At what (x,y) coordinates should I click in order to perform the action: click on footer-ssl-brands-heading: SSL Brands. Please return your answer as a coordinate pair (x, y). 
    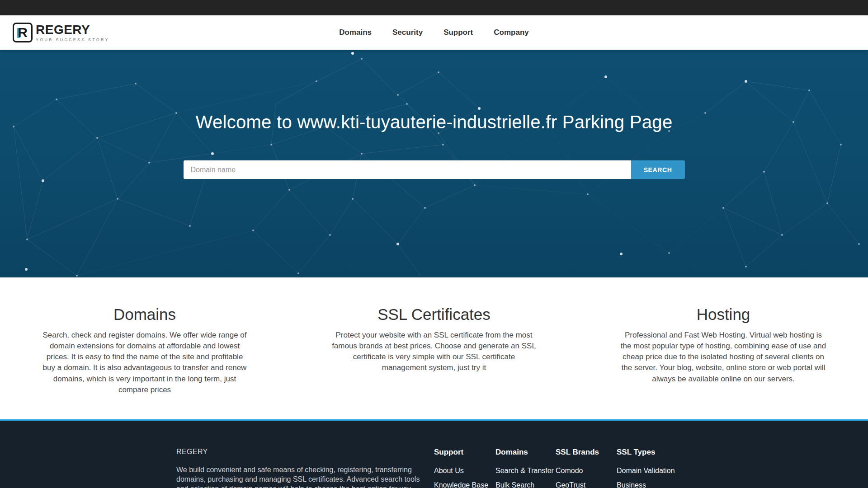
    Looking at the image, I should click on (586, 452).